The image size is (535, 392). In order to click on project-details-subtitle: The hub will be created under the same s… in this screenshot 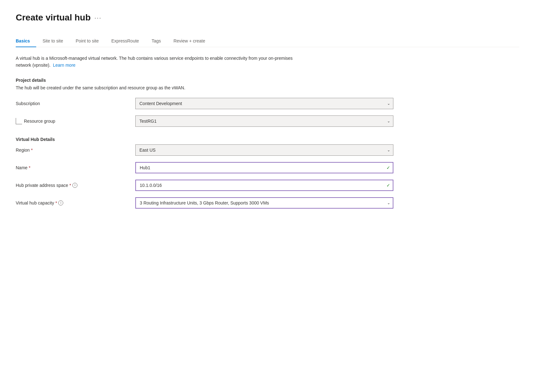, I will do `click(268, 88)`.